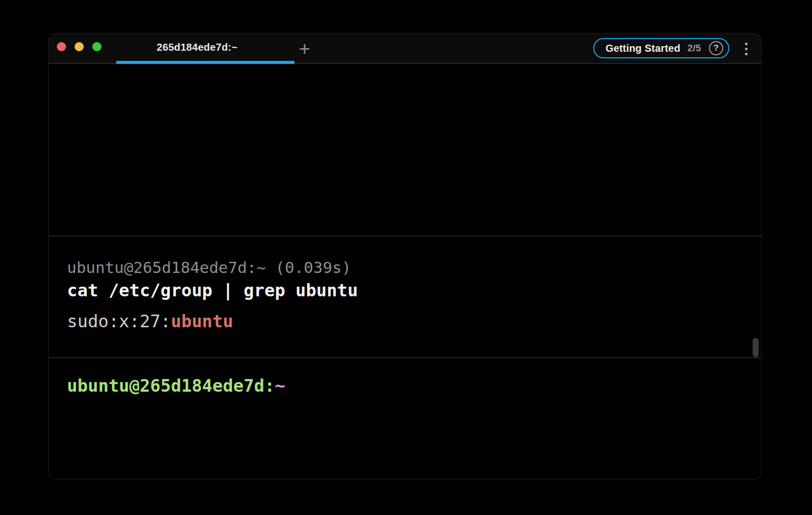 The width and height of the screenshot is (812, 515). I want to click on more-options-button, so click(746, 49).